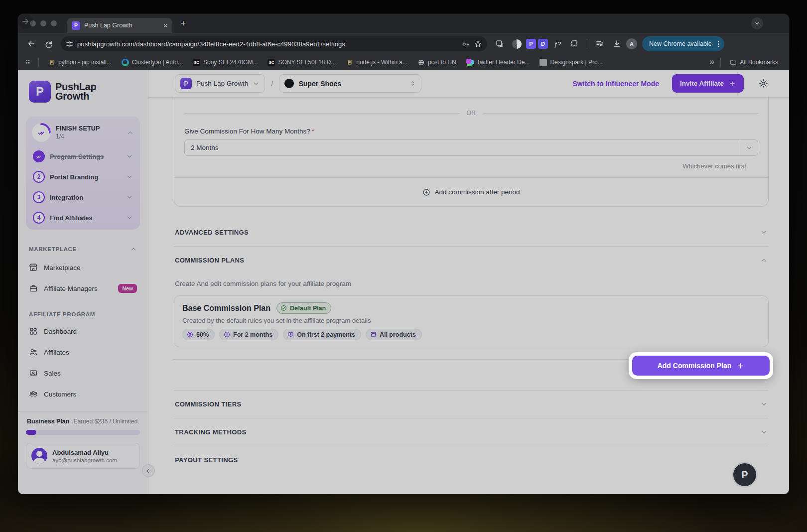  I want to click on default-plan-badge-label: Default Plan, so click(308, 308).